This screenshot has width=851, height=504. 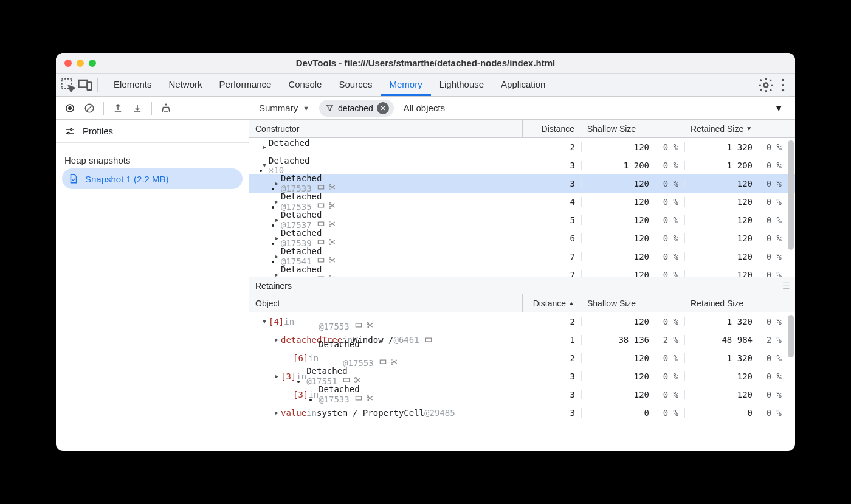 I want to click on scope-dropdown: All objects, so click(x=424, y=108).